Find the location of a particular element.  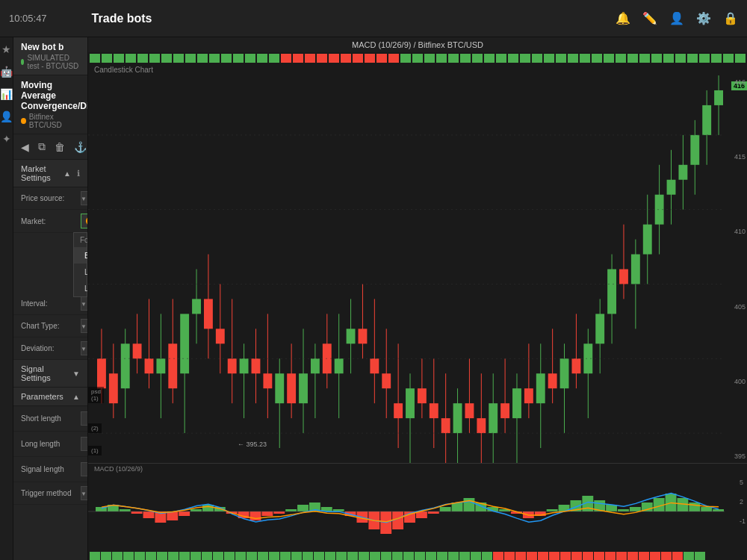

left-panel: New bot b SIMULATED test - BTC/USD Movin… is located at coordinates (51, 299).